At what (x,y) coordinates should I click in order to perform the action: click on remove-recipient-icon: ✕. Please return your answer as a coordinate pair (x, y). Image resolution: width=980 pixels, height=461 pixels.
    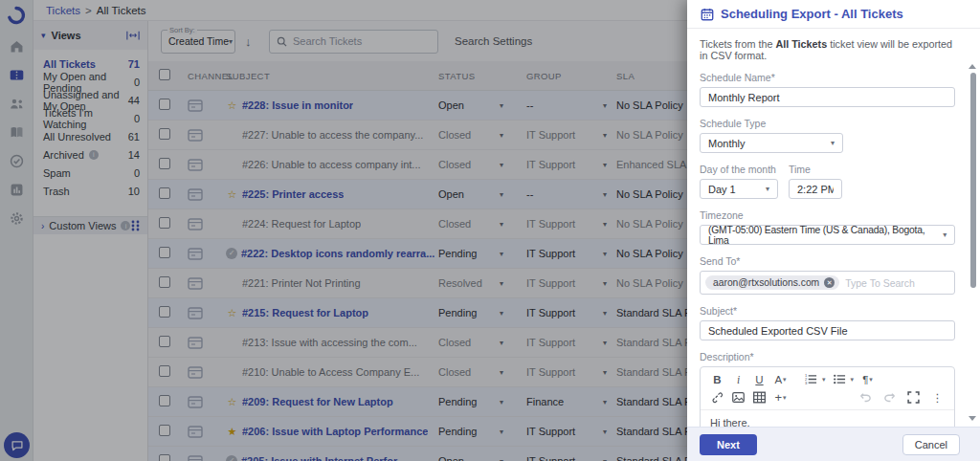
    Looking at the image, I should click on (829, 283).